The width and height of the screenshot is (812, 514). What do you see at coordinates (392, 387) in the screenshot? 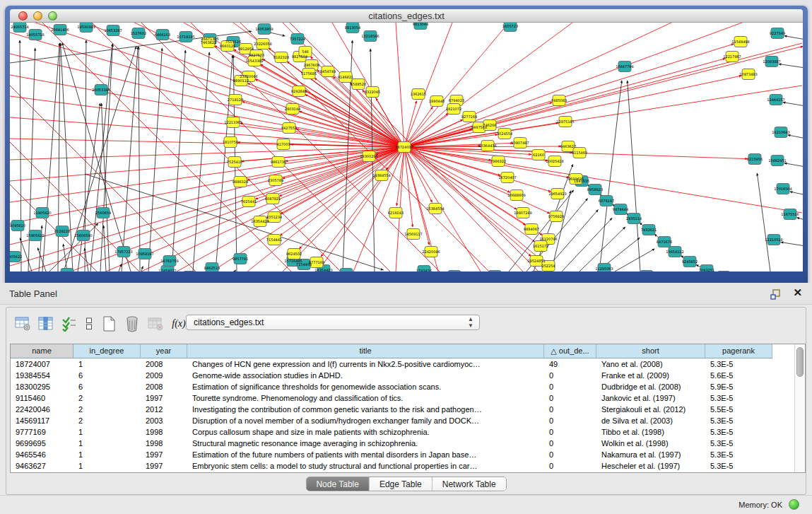
I see `table-row: 1830029562008Estimation of significance …` at bounding box center [392, 387].